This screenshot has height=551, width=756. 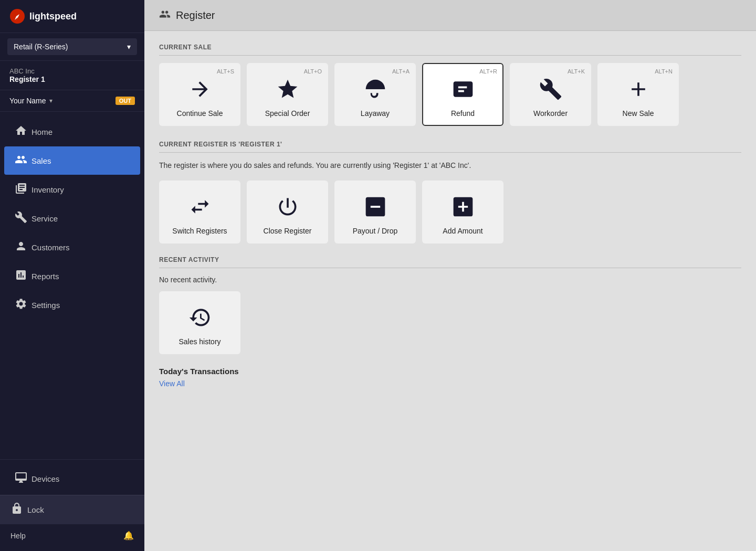 What do you see at coordinates (450, 262) in the screenshot?
I see `recent-activity-label: RECENT ACTIVITY` at bounding box center [450, 262].